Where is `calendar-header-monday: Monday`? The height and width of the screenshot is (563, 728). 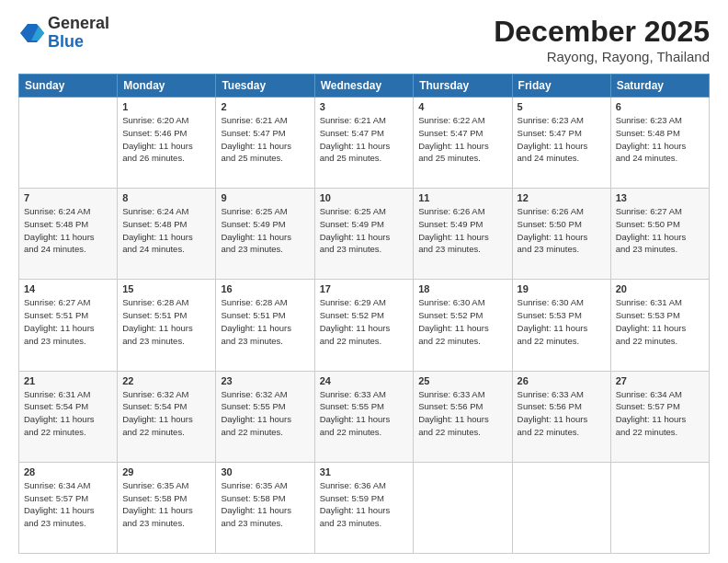 calendar-header-monday: Monday is located at coordinates (167, 86).